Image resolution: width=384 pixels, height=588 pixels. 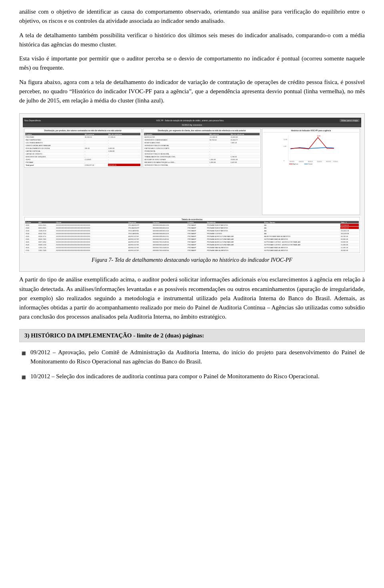 I want to click on bullet-list: ◾ 09/2012 – Aprovação, pelo Comitê de Ad…, so click(x=192, y=366).